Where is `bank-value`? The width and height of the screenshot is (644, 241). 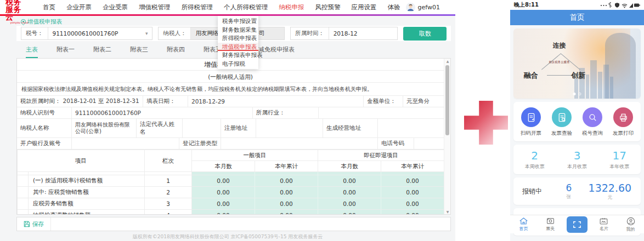 bank-value is located at coordinates (126, 144).